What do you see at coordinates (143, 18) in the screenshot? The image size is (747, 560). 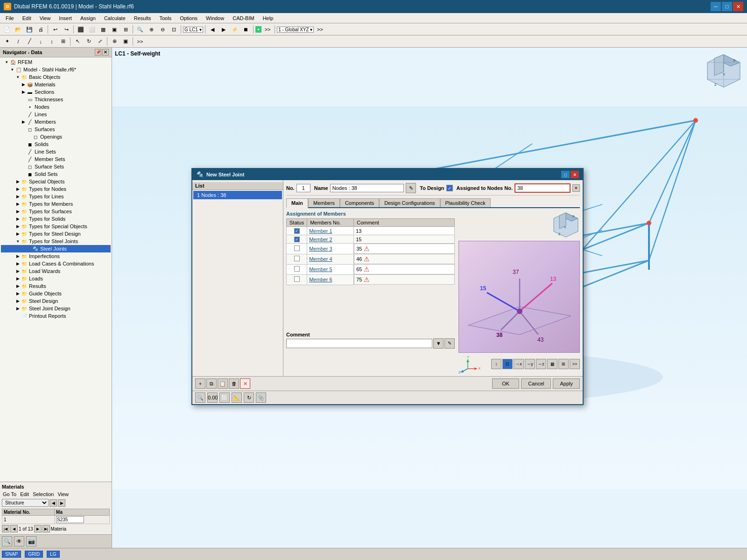 I see `menu-results: Results` at bounding box center [143, 18].